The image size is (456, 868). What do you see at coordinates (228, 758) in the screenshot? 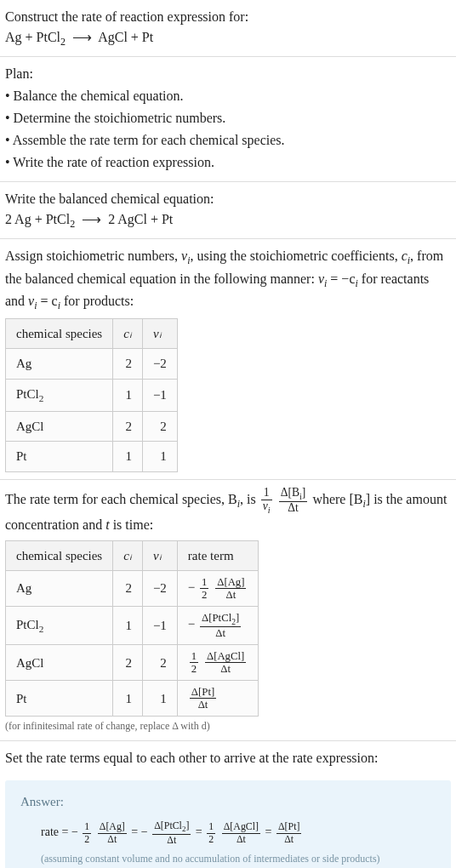
I see `final-section: Set the rate terms equal to each other t…` at bounding box center [228, 758].